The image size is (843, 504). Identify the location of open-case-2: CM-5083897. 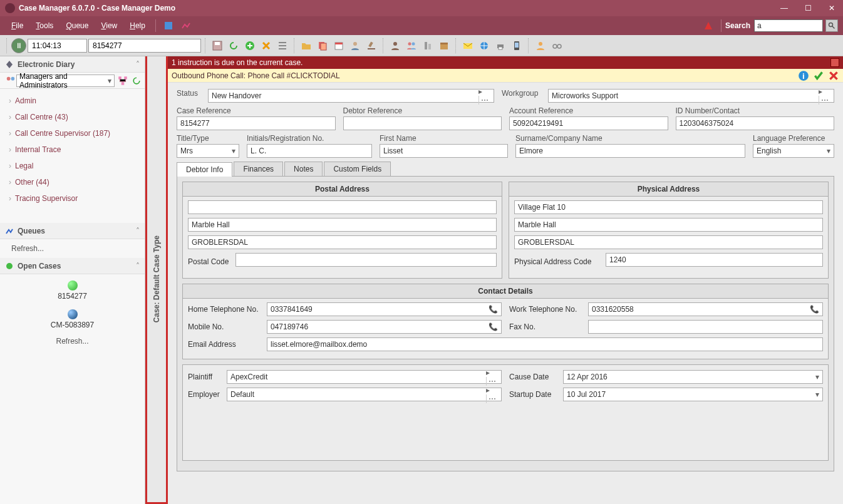
(73, 327).